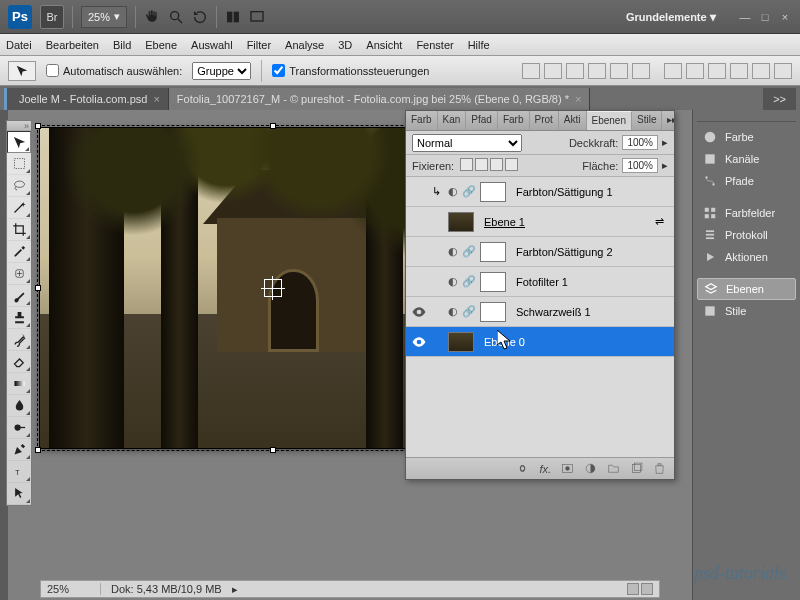 Image resolution: width=800 pixels, height=600 pixels. What do you see at coordinates (482, 120) in the screenshot?
I see `panel-tab: Pfad` at bounding box center [482, 120].